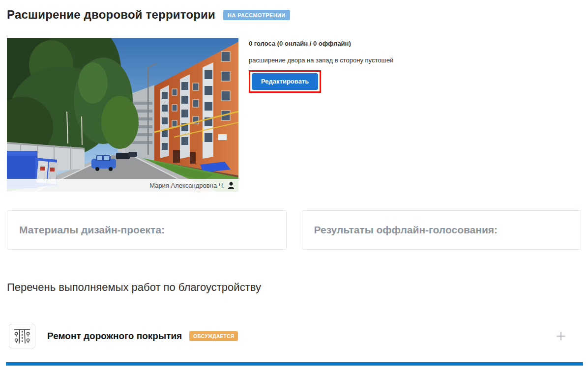  What do you see at coordinates (123, 185) in the screenshot?
I see `photo-credit-bar: Мария Александровна Ч.` at bounding box center [123, 185].